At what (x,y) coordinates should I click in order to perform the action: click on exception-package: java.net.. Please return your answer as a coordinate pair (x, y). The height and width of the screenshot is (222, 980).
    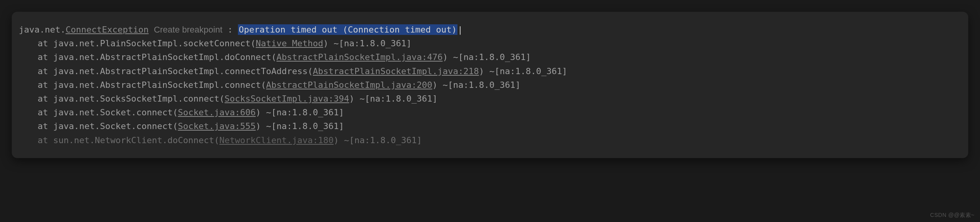
    Looking at the image, I should click on (42, 30).